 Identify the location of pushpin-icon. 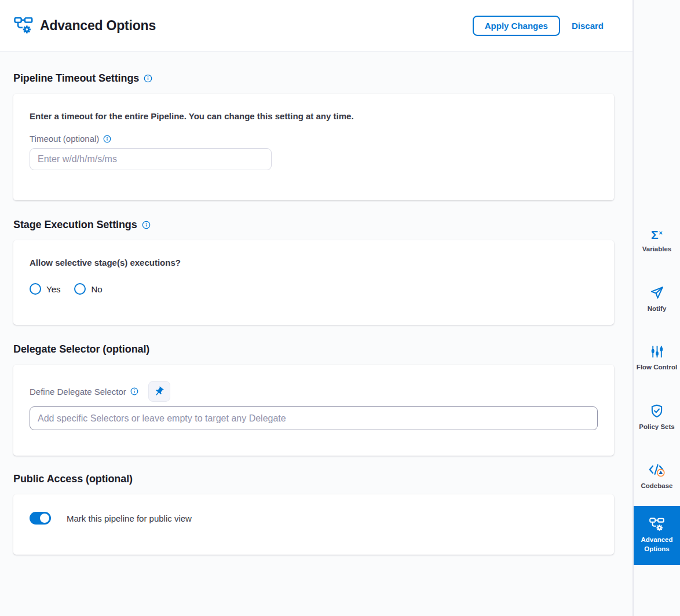
(159, 391).